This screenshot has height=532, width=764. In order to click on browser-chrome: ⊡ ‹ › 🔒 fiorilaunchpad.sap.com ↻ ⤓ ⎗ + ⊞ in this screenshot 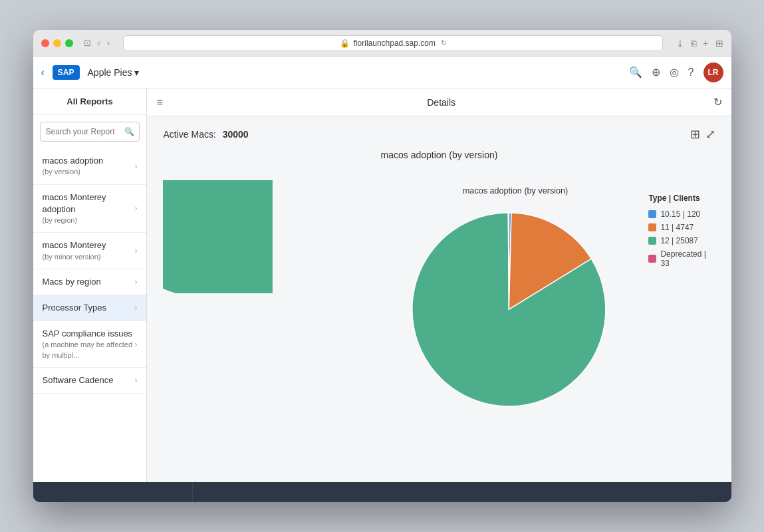, I will do `click(382, 43)`.